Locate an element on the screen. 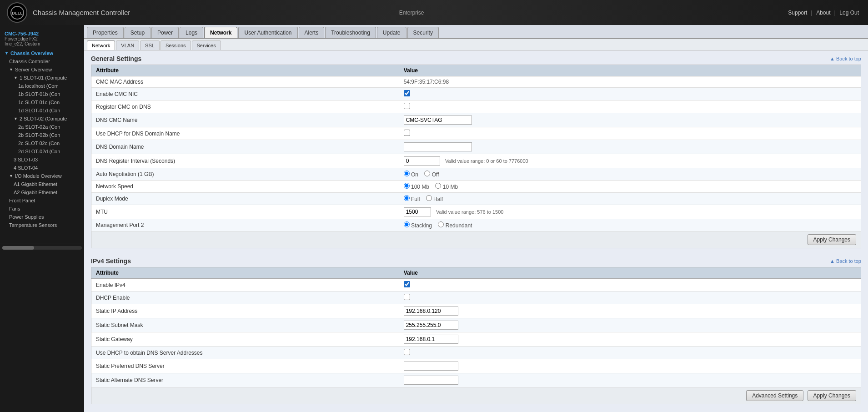 This screenshot has height=412, width=868. sidebar-item-slot02d: 2d SLOT-02d (Con is located at coordinates (42, 151).